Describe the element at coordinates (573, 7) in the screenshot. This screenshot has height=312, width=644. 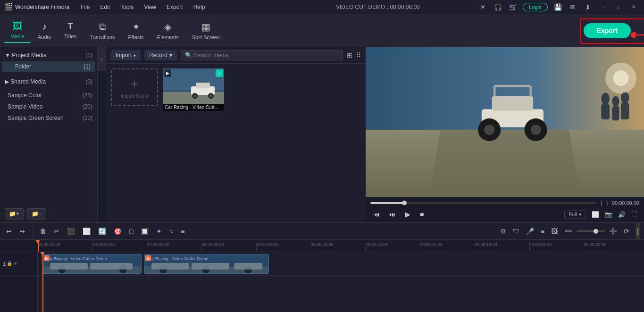
I see `mail-icon: ✉` at that location.